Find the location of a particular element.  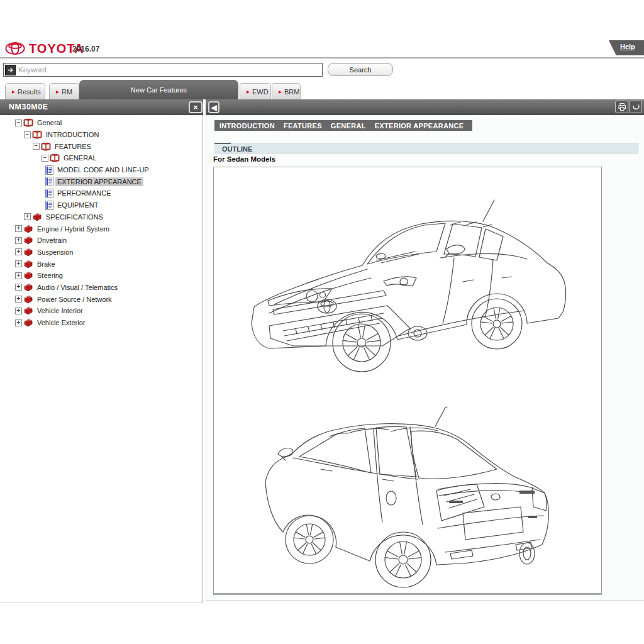

breadcrumb: INTRODUCTIONFEATURESGENERALEXTERIOR APPE… is located at coordinates (343, 126).